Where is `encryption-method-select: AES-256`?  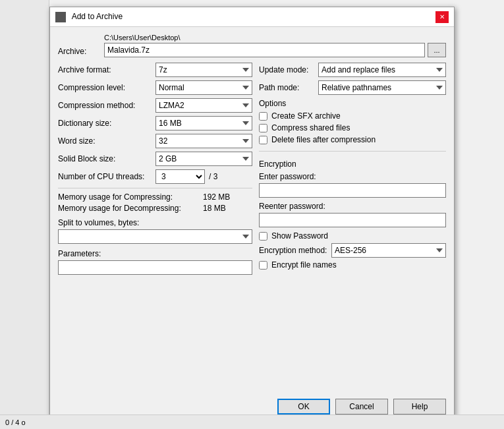
encryption-method-select: AES-256 is located at coordinates (389, 250).